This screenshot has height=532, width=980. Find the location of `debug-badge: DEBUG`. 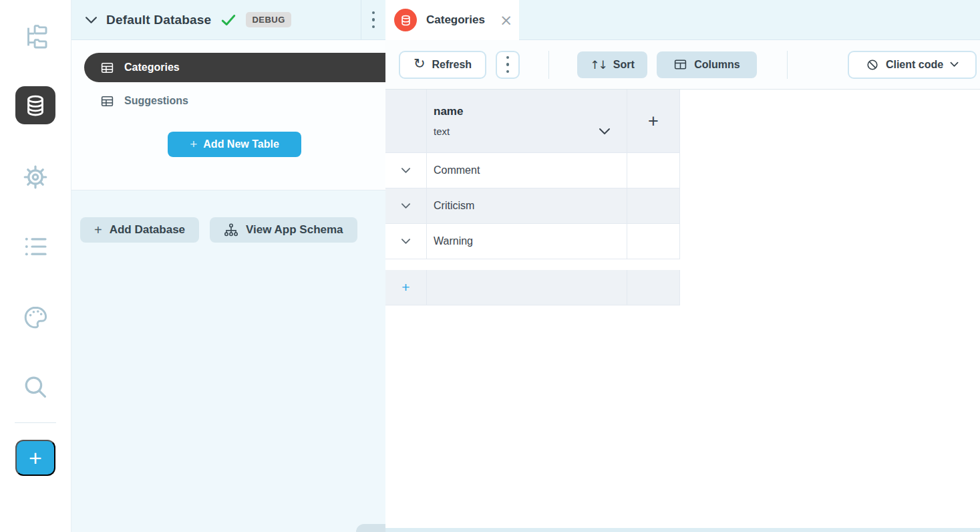

debug-badge: DEBUG is located at coordinates (269, 20).